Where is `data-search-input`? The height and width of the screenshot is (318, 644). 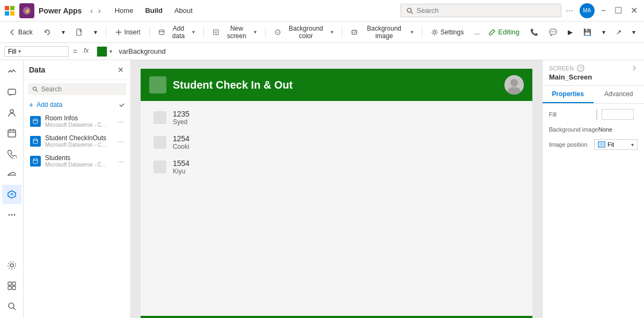 data-search-input is located at coordinates (82, 89).